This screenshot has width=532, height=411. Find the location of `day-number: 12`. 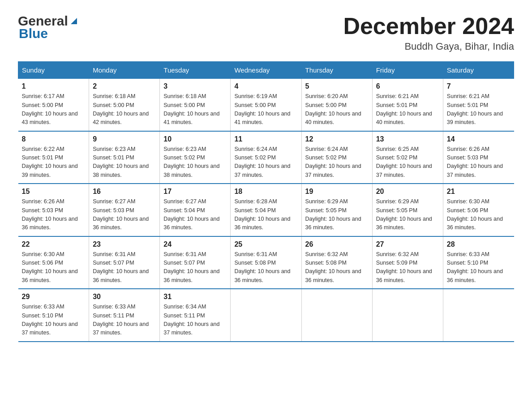

day-number: 12 is located at coordinates (337, 139).